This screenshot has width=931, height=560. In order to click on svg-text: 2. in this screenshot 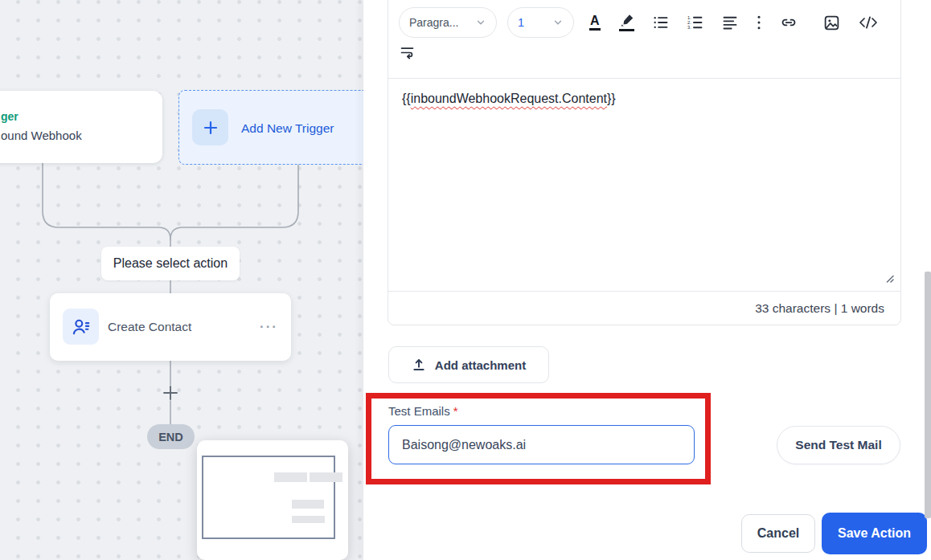, I will do `click(690, 22)`.